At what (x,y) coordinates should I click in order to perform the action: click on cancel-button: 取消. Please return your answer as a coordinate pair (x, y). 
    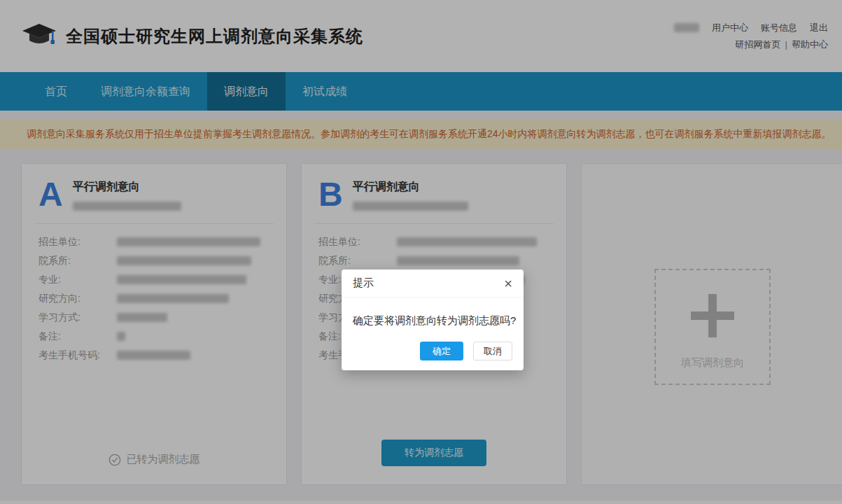
    Looking at the image, I should click on (493, 351).